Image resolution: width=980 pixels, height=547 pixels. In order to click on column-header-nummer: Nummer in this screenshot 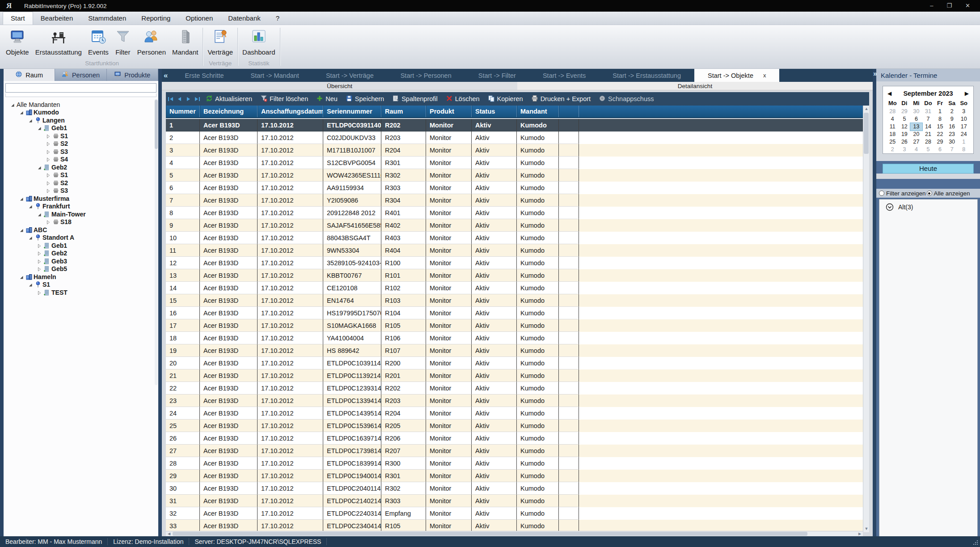, I will do `click(183, 111)`.